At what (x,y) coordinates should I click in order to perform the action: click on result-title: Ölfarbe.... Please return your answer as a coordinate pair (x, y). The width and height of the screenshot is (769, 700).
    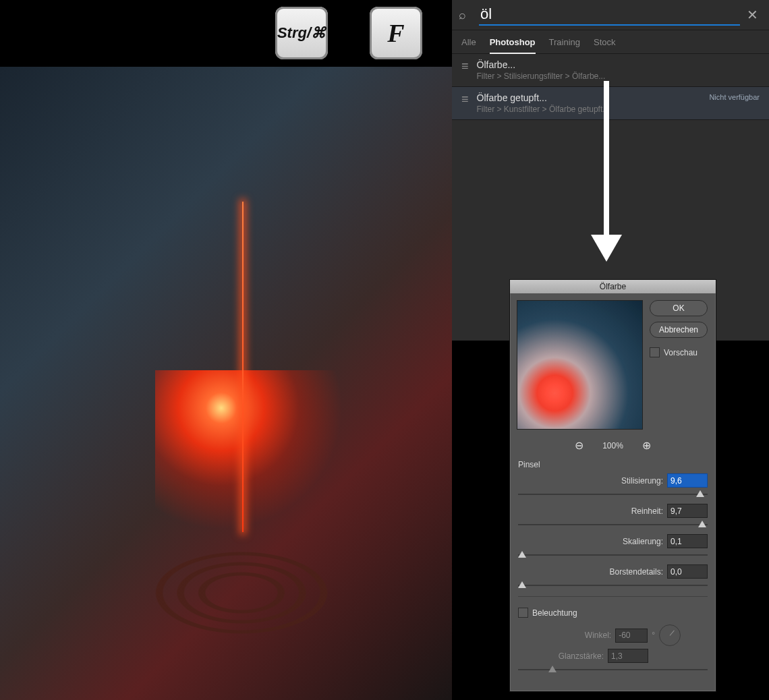
    Looking at the image, I should click on (541, 65).